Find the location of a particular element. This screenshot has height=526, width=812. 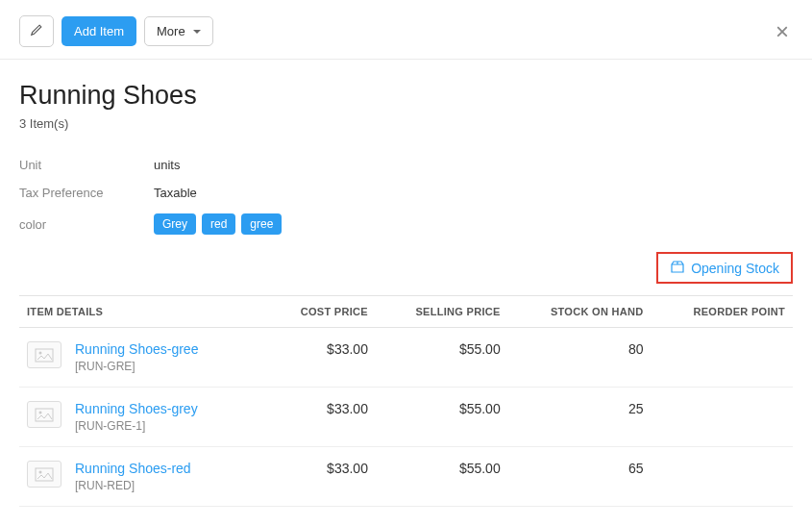

toolbar: Add Item More × is located at coordinates (406, 30).